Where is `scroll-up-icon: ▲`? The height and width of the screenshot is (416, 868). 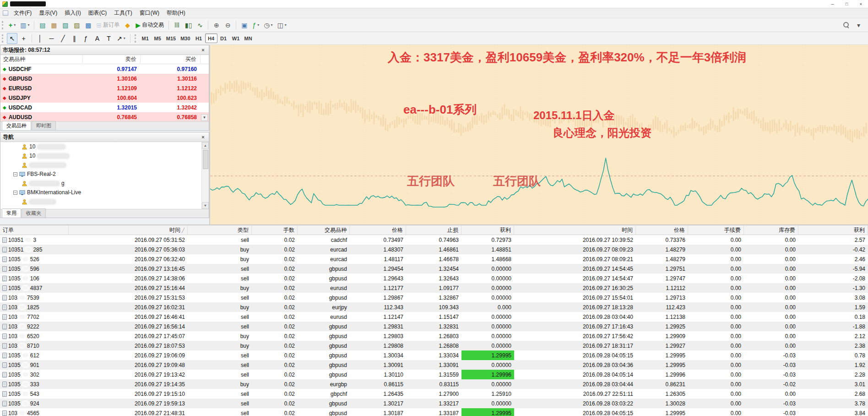 scroll-up-icon: ▲ is located at coordinates (205, 146).